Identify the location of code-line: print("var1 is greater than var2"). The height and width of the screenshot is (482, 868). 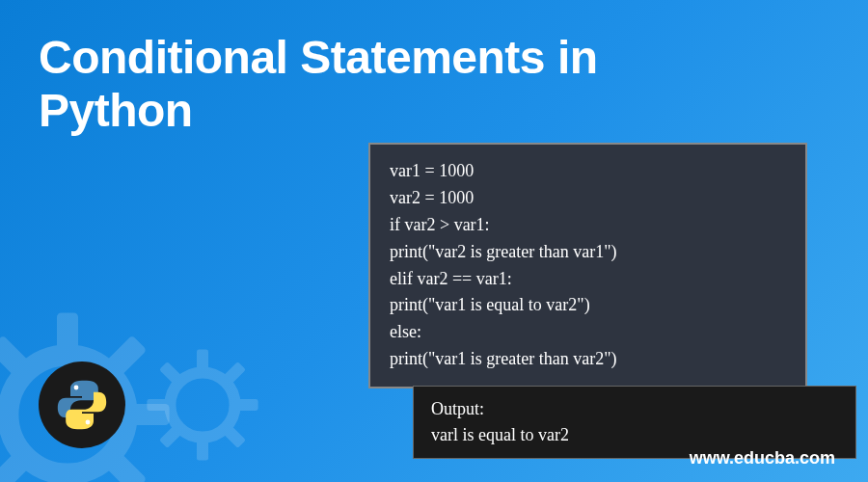
(588, 360).